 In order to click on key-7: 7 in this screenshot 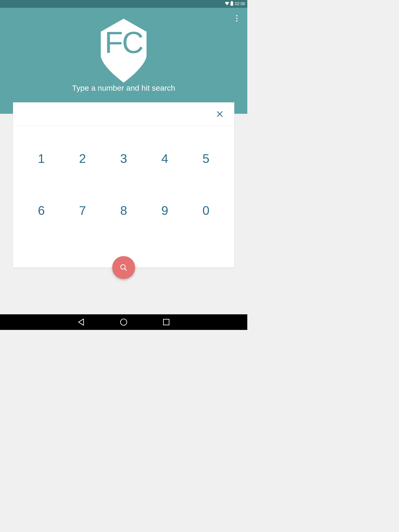, I will do `click(82, 210)`.